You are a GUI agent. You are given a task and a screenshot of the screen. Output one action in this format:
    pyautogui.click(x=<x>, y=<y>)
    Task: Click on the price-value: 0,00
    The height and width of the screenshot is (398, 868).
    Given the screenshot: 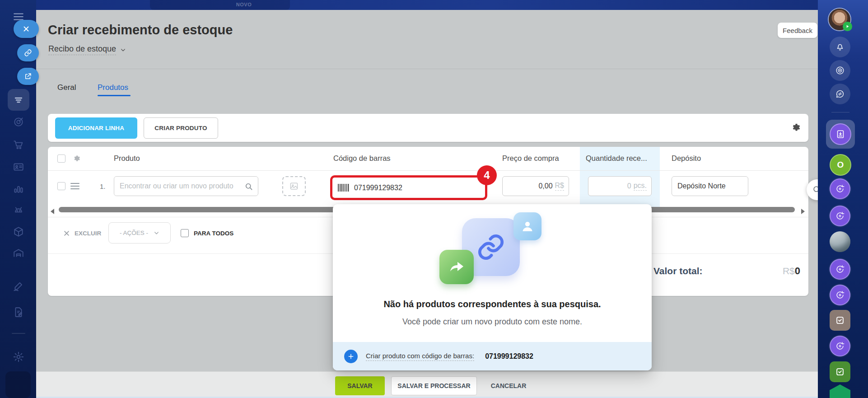 What is the action you would take?
    pyautogui.click(x=546, y=186)
    